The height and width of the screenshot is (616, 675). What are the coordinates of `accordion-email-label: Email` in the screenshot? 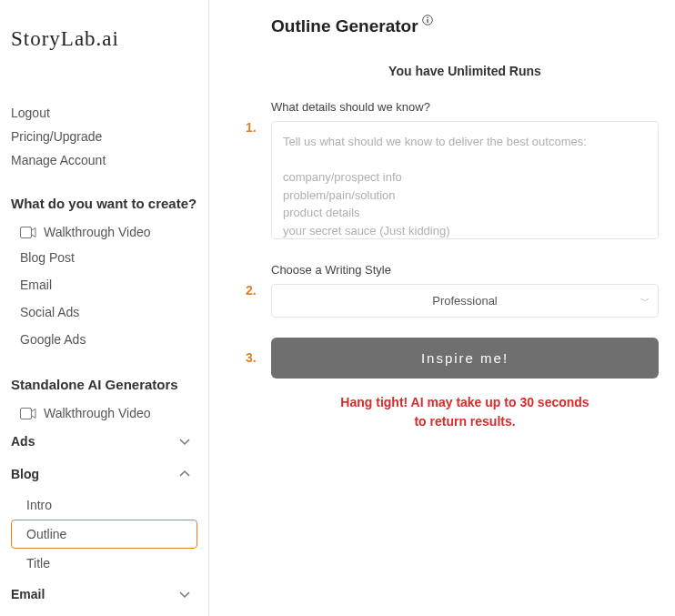 It's located at (27, 594).